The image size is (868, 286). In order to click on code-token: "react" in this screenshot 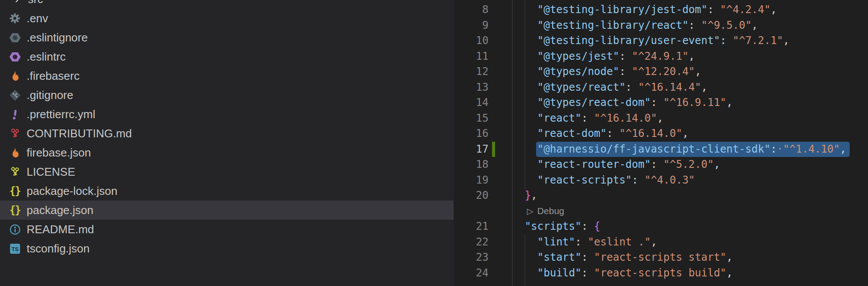, I will do `click(559, 118)`.